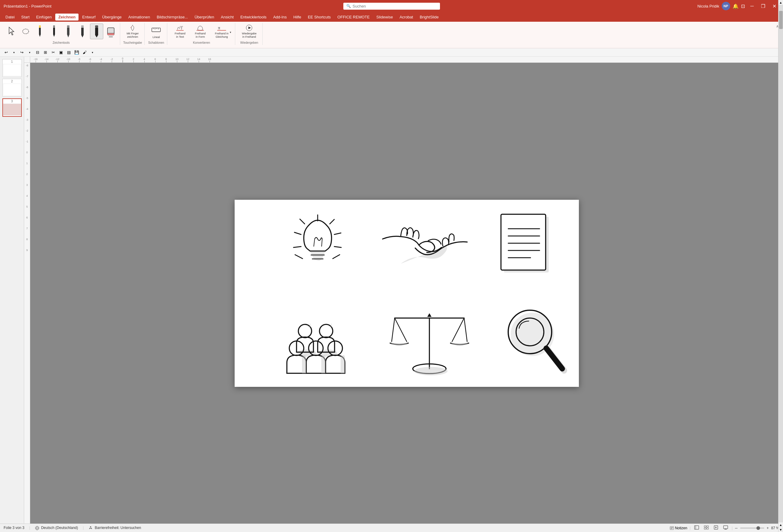 This screenshot has width=783, height=532. What do you see at coordinates (12, 108) in the screenshot?
I see `slide-thumb-3: 3` at bounding box center [12, 108].